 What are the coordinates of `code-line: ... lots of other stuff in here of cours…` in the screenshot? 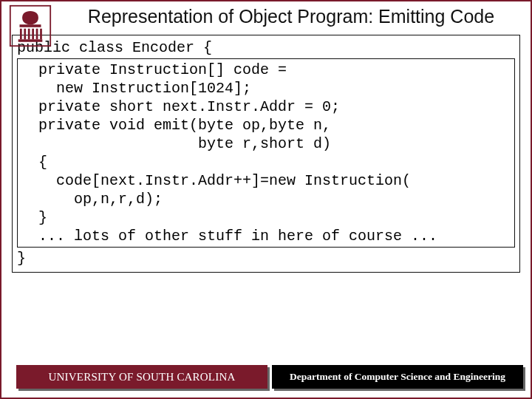 It's located at (266, 236).